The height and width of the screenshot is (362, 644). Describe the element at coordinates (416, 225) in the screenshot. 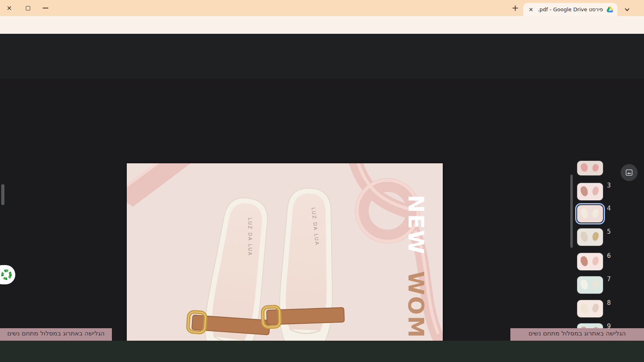

I see `headline-new: NEW` at that location.